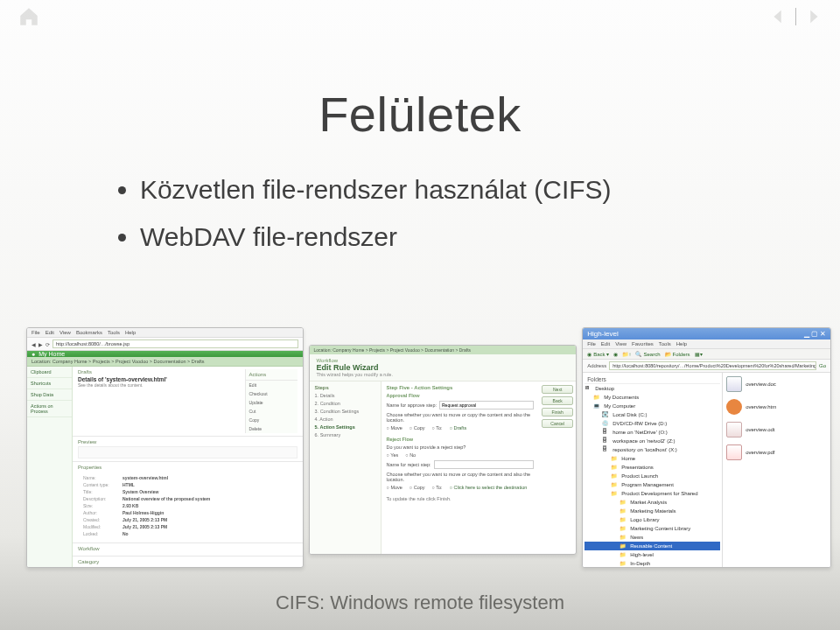 This screenshot has height=630, width=840. What do you see at coordinates (653, 388) in the screenshot?
I see `tree-item: 🖥Desktop` at bounding box center [653, 388].